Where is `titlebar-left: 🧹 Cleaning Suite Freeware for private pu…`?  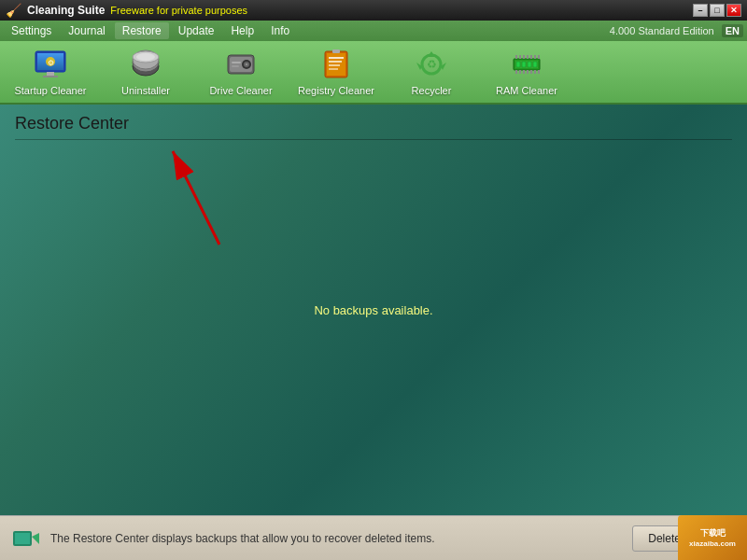 titlebar-left: 🧹 Cleaning Suite Freeware for private pu… is located at coordinates (127, 10).